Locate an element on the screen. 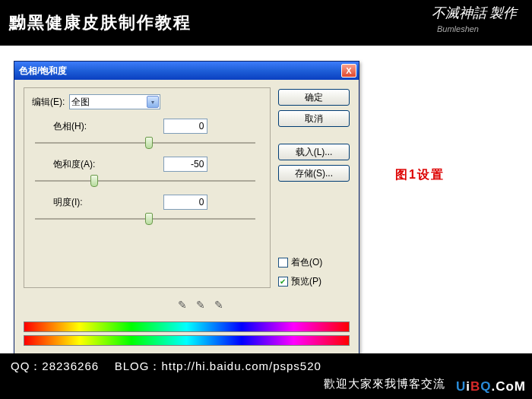 The image size is (532, 399). tutorial-title: 黝黑健康皮肤制作教程 is located at coordinates (100, 23).